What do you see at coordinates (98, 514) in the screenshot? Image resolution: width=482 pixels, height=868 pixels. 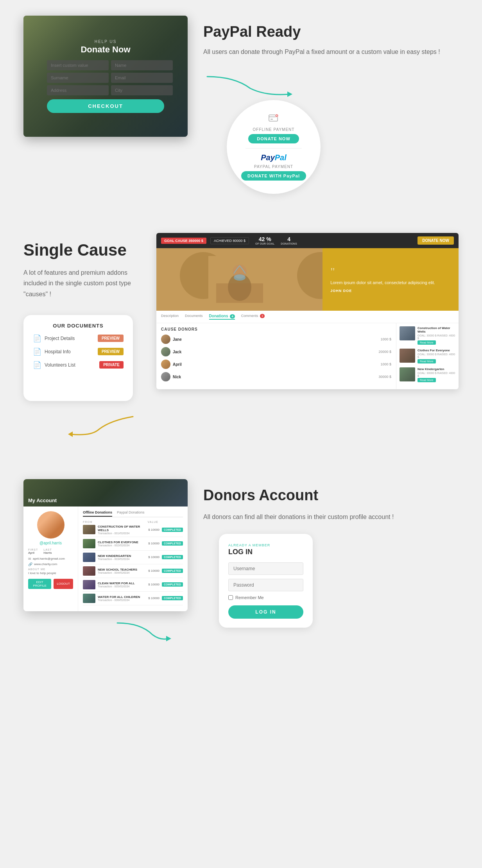 I see `tab-offline-donations: Offline Donations` at bounding box center [98, 514].